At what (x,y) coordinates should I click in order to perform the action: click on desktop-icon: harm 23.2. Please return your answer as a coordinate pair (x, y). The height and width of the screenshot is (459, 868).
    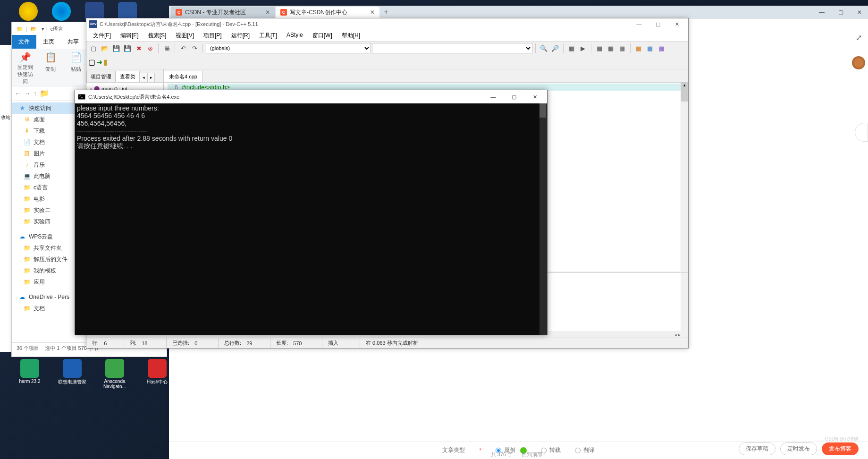
    Looking at the image, I should click on (30, 375).